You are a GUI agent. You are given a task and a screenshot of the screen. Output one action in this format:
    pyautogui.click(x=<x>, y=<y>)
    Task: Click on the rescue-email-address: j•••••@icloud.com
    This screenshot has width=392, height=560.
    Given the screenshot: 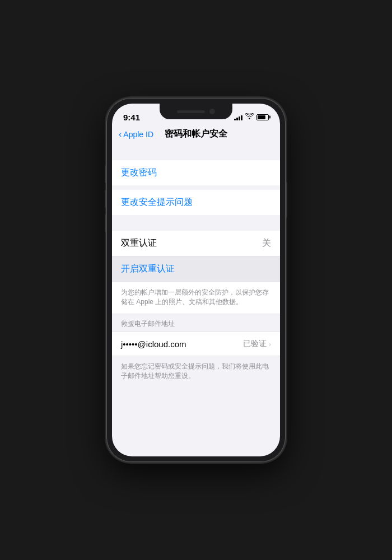 What is the action you would take?
    pyautogui.click(x=153, y=344)
    